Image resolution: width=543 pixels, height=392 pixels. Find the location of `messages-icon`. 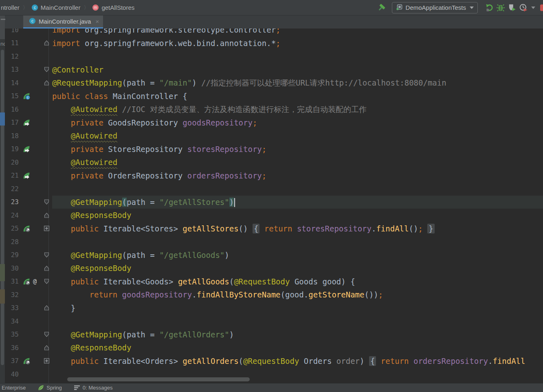

messages-icon is located at coordinates (77, 388).